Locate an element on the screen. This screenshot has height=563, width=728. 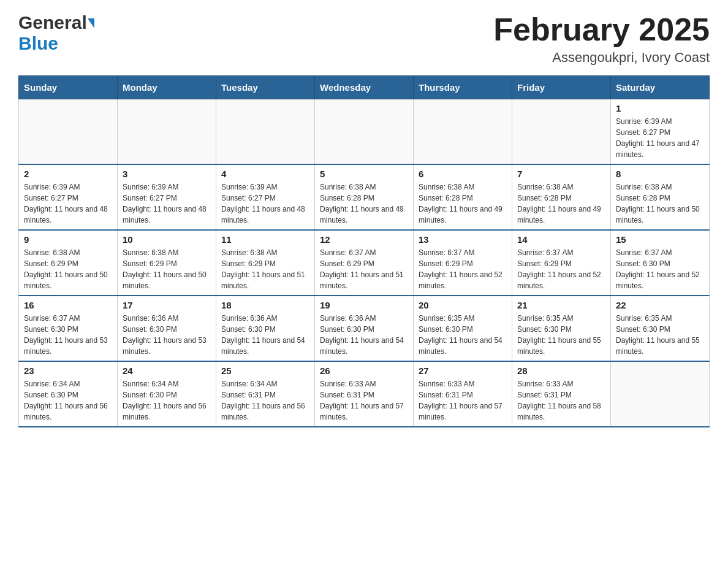
day-number: 16 is located at coordinates (68, 305).